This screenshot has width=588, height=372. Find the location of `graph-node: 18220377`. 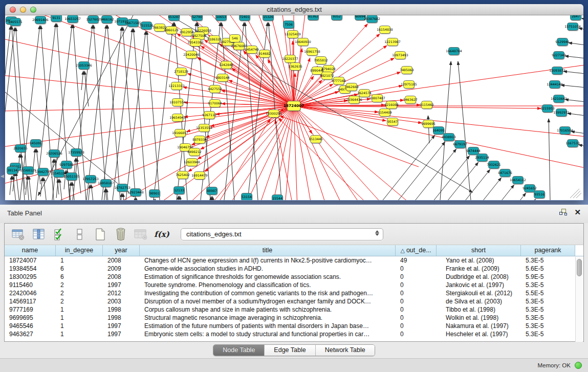

graph-node: 18220377 is located at coordinates (290, 59).